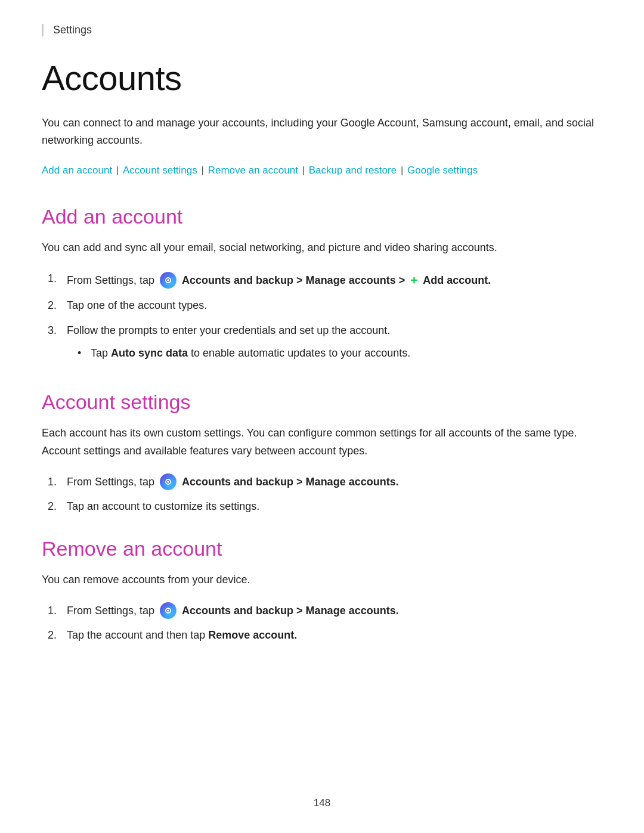 The image size is (644, 833). What do you see at coordinates (322, 591) in the screenshot?
I see `section-remove-account: Remove an account You can remove account…` at bounding box center [322, 591].